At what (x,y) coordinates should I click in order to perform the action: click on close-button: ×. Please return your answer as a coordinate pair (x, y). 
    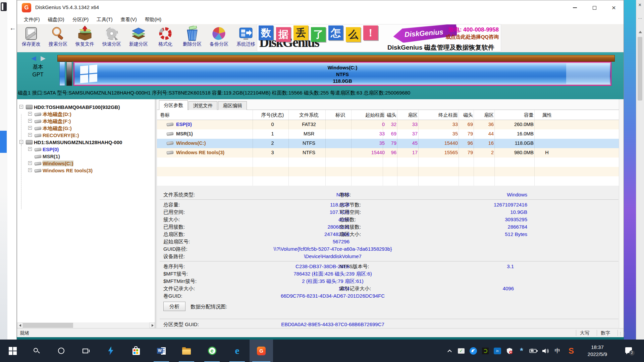
    Looking at the image, I should click on (614, 8).